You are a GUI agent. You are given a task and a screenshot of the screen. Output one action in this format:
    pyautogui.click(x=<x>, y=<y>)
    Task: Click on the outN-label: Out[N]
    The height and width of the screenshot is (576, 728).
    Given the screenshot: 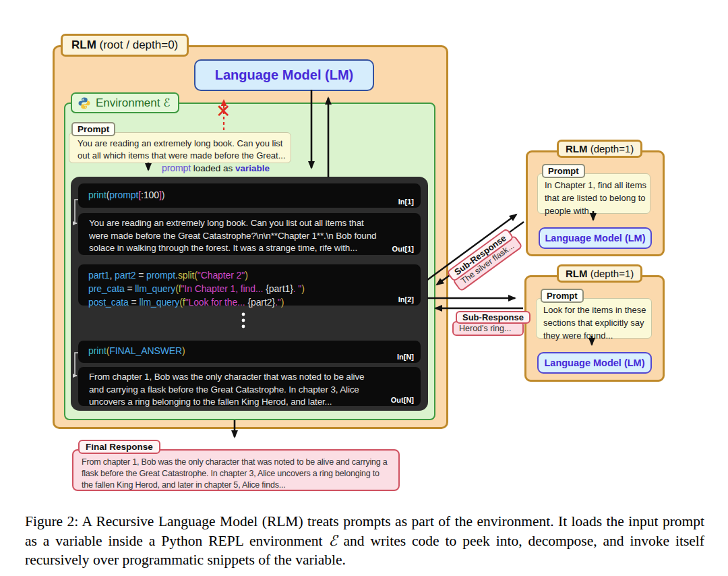 What is the action you would take?
    pyautogui.click(x=402, y=400)
    